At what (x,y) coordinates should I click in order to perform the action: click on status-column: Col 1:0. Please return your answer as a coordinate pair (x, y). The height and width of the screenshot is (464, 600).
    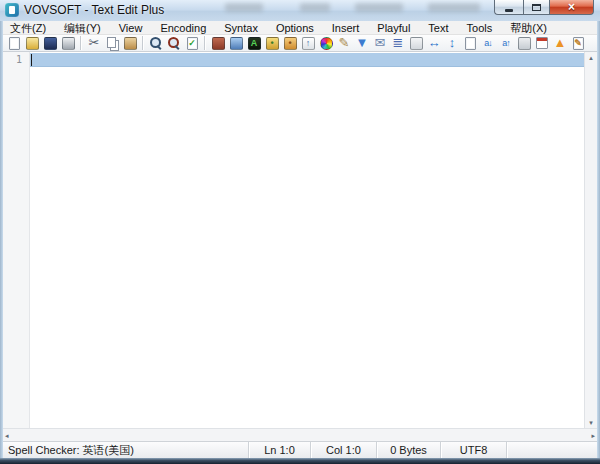
    Looking at the image, I should click on (344, 450).